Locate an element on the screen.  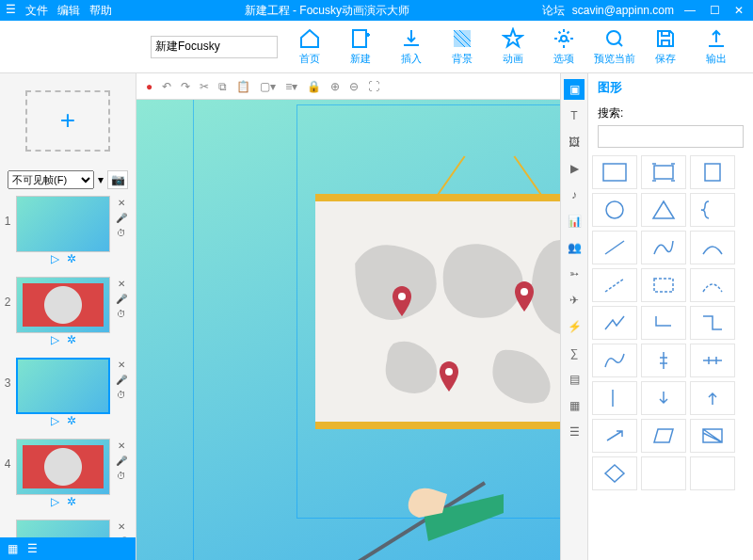
layout-icon: ▦ is located at coordinates (13, 549).